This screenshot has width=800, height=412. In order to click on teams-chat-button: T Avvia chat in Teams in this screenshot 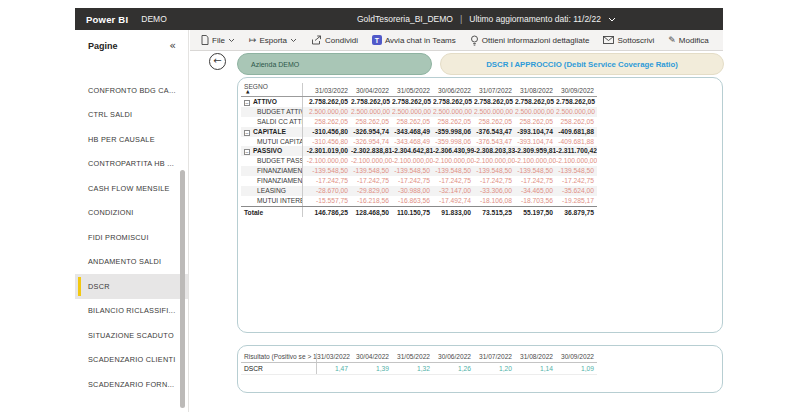, I will do `click(414, 40)`.